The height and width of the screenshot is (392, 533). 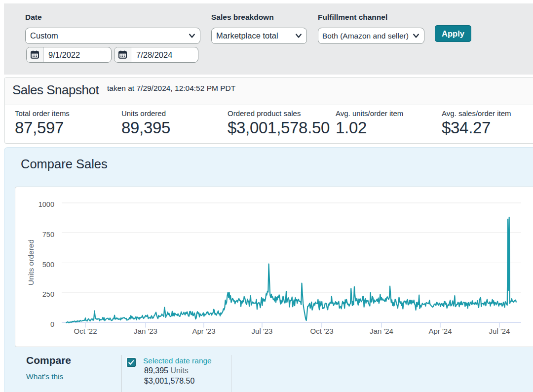 What do you see at coordinates (48, 235) in the screenshot?
I see `svg-text: 750` at bounding box center [48, 235].